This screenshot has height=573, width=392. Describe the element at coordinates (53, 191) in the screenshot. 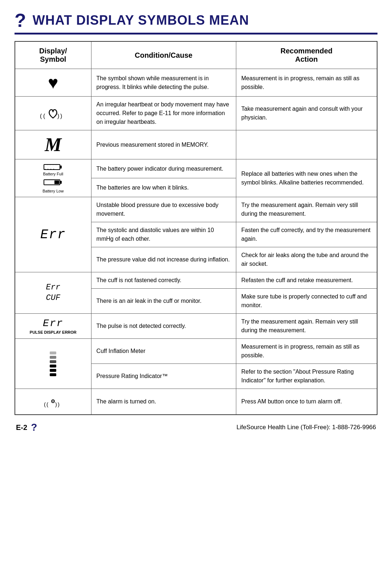

I see `battery-low-label: Battery Low` at that location.